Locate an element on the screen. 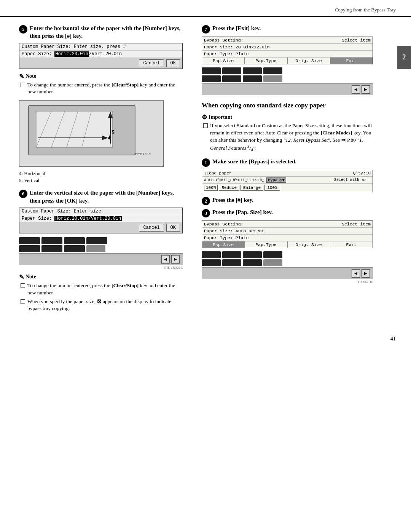 Image resolution: width=411 pixels, height=532 pixels. step7-screen: Bypass Setting: Select item Paper Size: … is located at coordinates (287, 50).